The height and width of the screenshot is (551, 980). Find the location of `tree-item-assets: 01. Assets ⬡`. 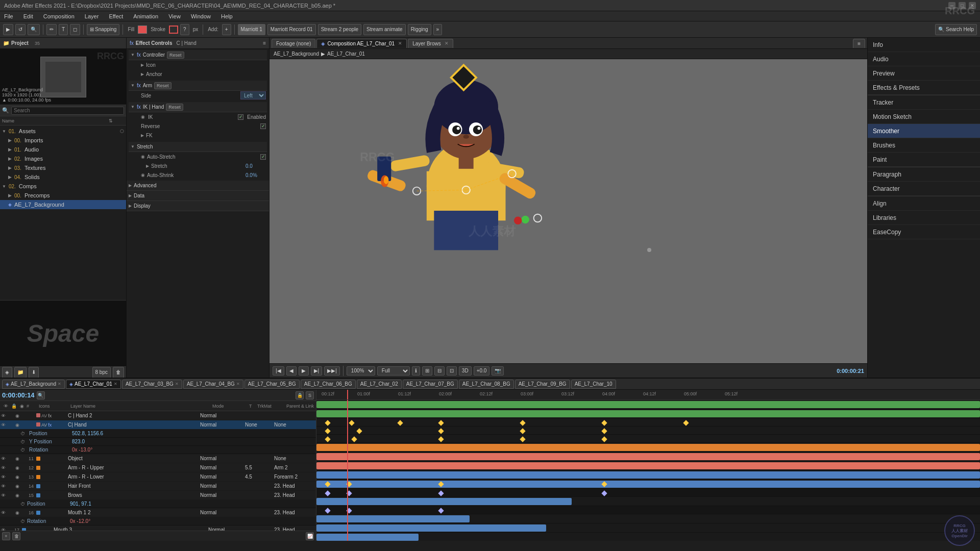

tree-item-assets: 01. Assets ⬡ is located at coordinates (63, 131).